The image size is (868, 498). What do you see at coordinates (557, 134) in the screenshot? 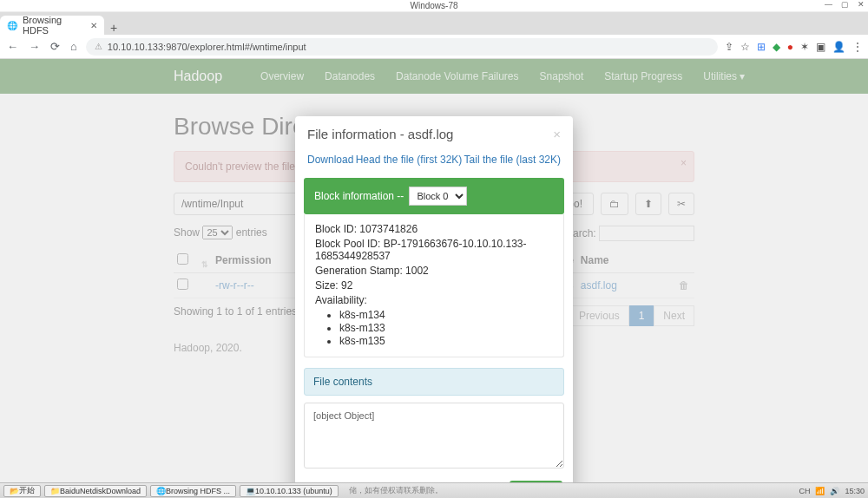
I see `close-icon: ×` at bounding box center [557, 134].